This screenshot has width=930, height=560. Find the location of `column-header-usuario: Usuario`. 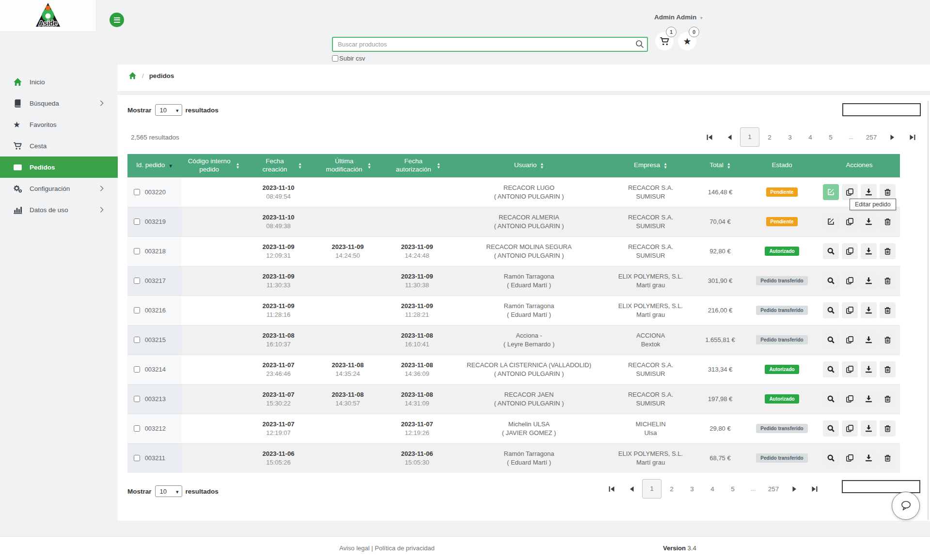

column-header-usuario: Usuario is located at coordinates (529, 166).